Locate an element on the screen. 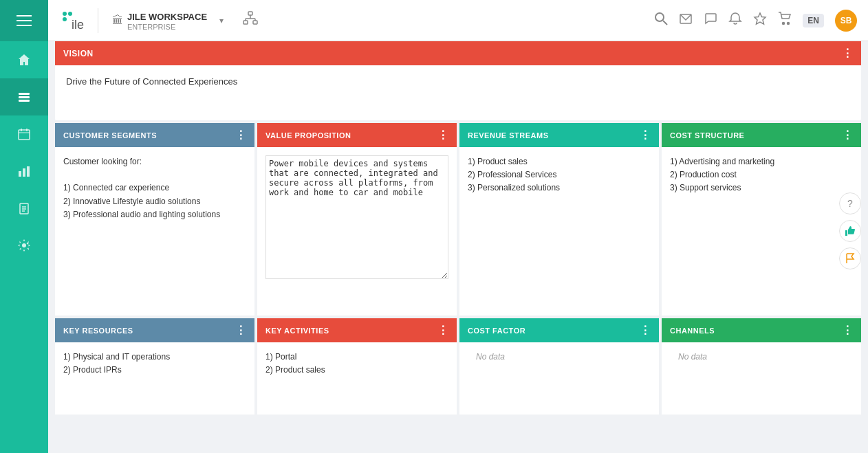 The image size is (868, 453). cost-structure-content: 1) Advertising and marketing2) Productio… is located at coordinates (761, 231).